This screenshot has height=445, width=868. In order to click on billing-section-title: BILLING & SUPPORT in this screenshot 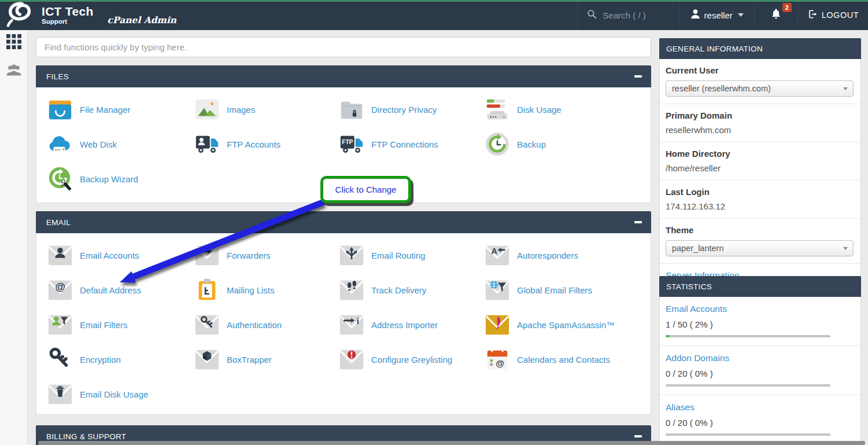, I will do `click(86, 436)`.